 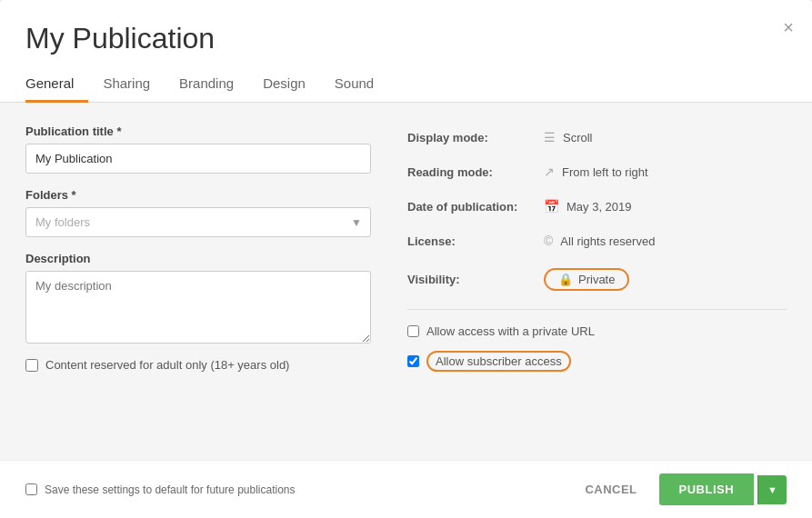 I want to click on tab-design: Design, so click(x=284, y=85).